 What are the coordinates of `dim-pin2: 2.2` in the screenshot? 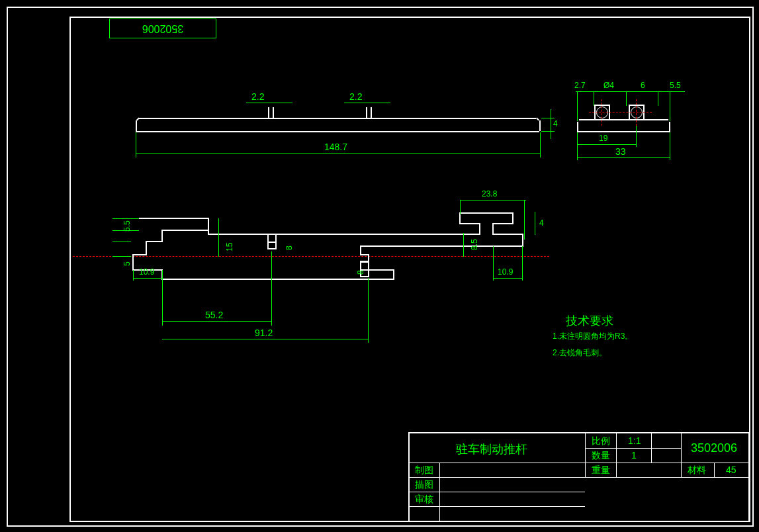 It's located at (356, 97).